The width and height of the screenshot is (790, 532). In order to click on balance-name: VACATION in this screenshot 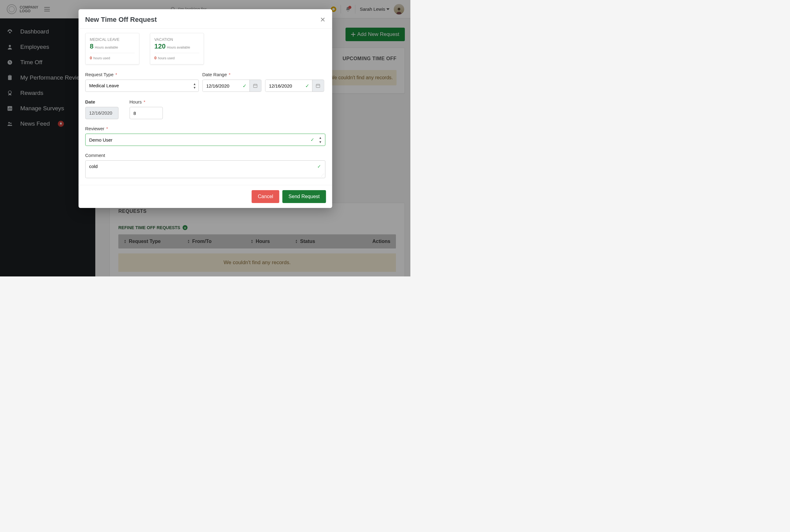, I will do `click(177, 39)`.